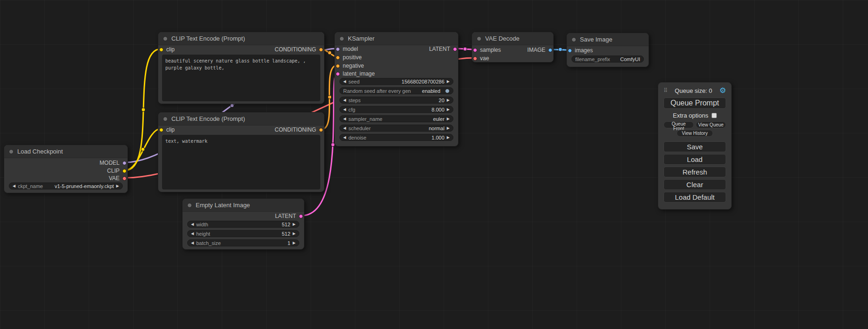 The height and width of the screenshot is (329, 868). I want to click on comfy-menu-panel: ⠿ Queue size: 0 ⚙ Queue Prompt Extra opt…, so click(695, 146).